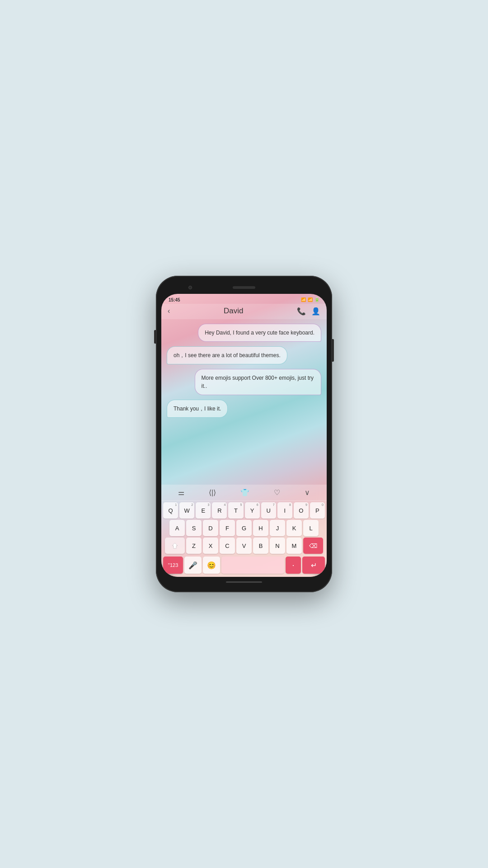 Image resolution: width=488 pixels, height=868 pixels. What do you see at coordinates (244, 493) in the screenshot?
I see `keyboard-toolbar: ⚌ ⟨|⟩ 👕 ♡ ∨` at bounding box center [244, 493].